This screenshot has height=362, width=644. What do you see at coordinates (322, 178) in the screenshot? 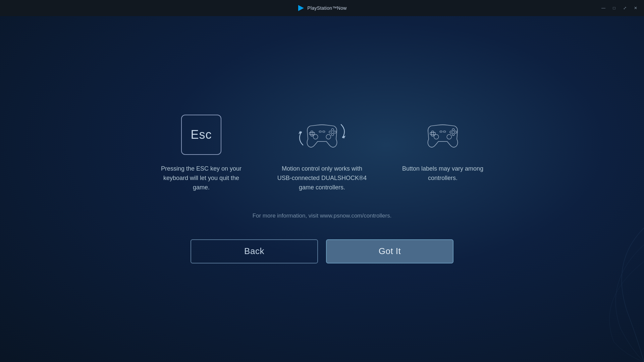
I see `motion-card-text: Motion control only works with USB-conne…` at bounding box center [322, 178].